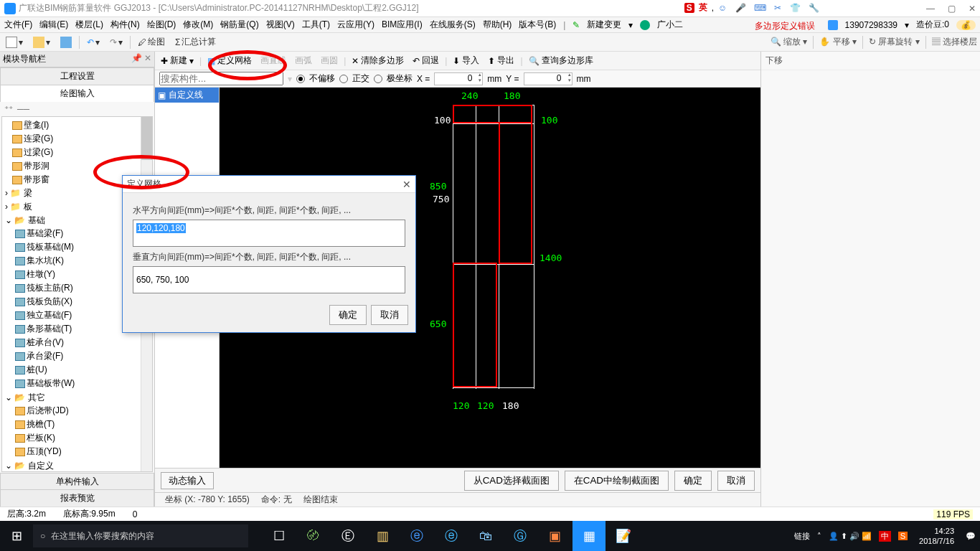 The width and height of the screenshot is (980, 551). What do you see at coordinates (89, 514) in the screenshot?
I see `bottom-elevation: 底标高:9.95m` at bounding box center [89, 514].